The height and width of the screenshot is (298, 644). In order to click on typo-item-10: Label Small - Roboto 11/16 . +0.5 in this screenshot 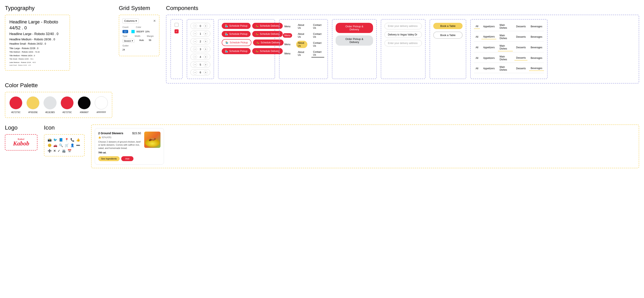, I will do `click(38, 65)`.